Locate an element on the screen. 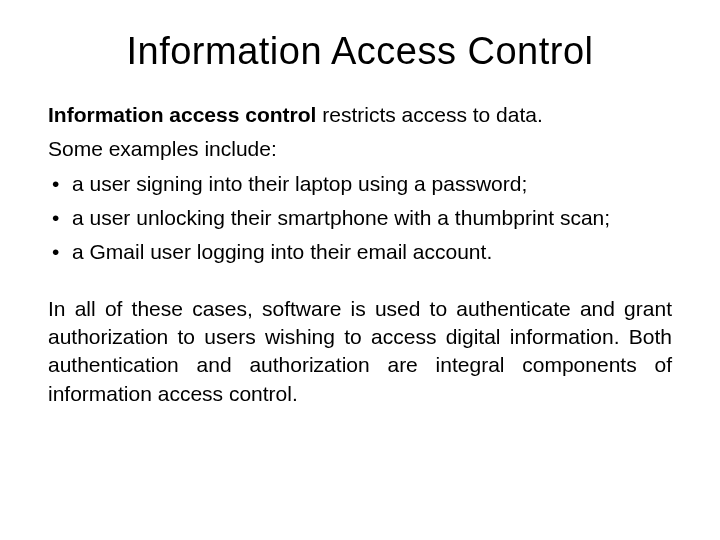 Image resolution: width=720 pixels, height=540 pixels. intro-rest: restricts access to data. is located at coordinates (429, 114).